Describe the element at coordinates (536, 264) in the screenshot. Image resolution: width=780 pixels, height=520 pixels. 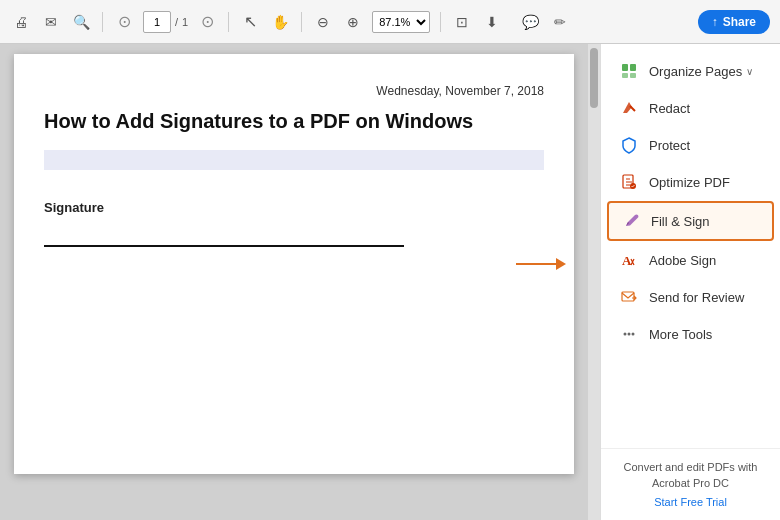
I see `arrow-line` at that location.